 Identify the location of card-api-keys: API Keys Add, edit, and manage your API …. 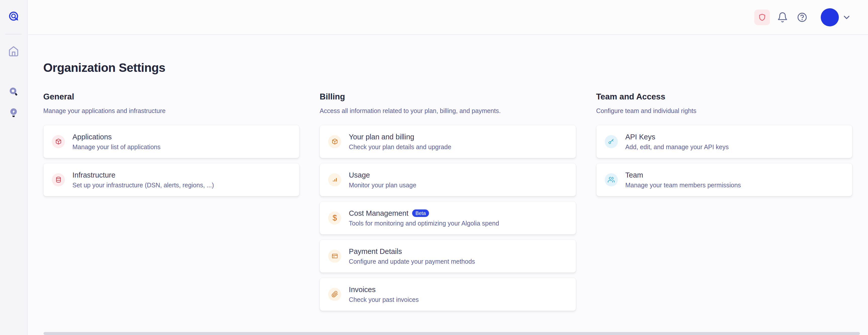
(724, 141).